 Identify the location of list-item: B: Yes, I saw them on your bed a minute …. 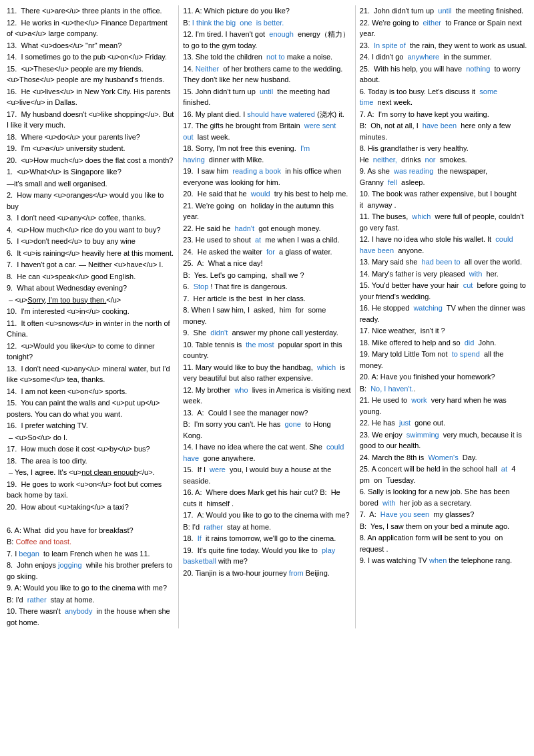
(443, 526).